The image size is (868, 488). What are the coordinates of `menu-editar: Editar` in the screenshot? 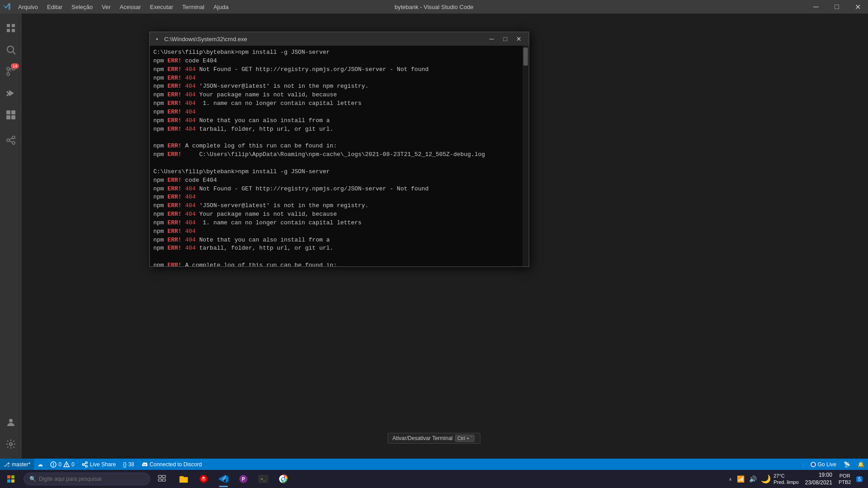 It's located at (55, 7).